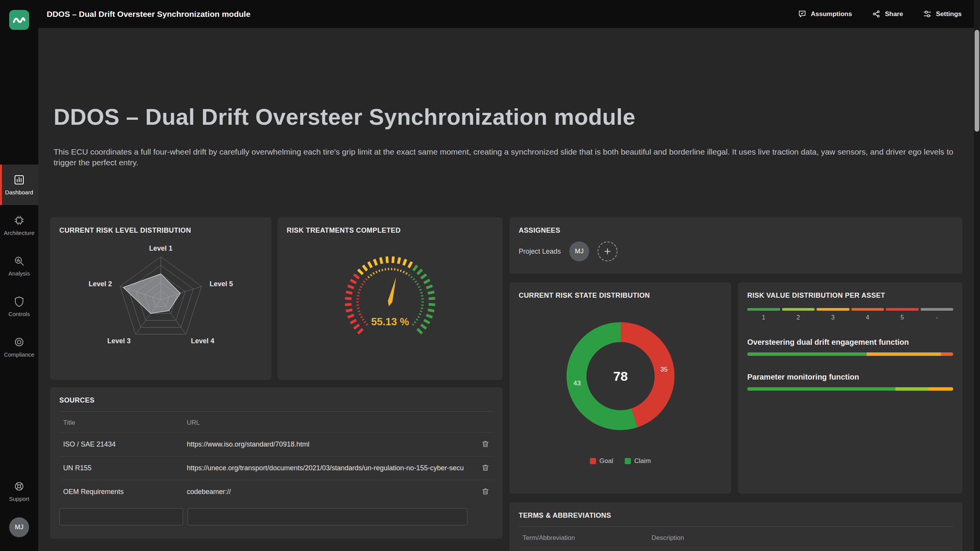 The width and height of the screenshot is (980, 551). I want to click on svg-text: Level 1, so click(161, 248).